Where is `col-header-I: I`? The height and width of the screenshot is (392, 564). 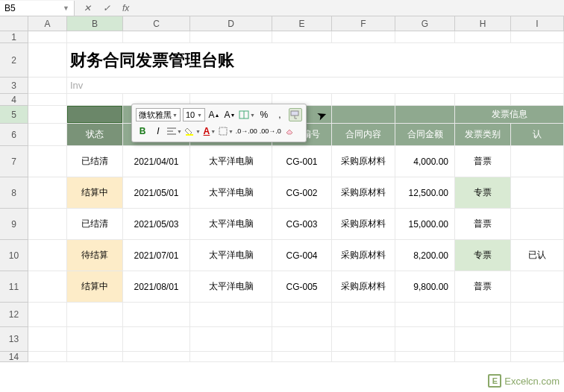 col-header-I: I is located at coordinates (537, 24).